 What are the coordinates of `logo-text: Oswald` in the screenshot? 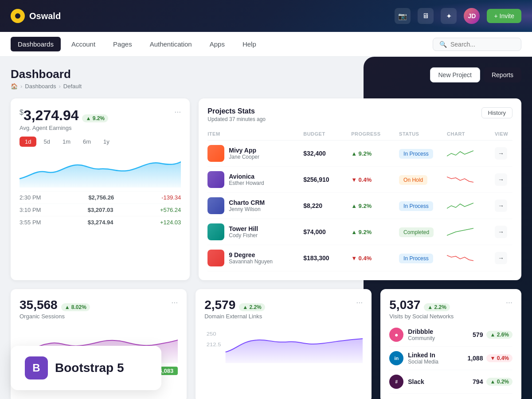 It's located at (45, 16).